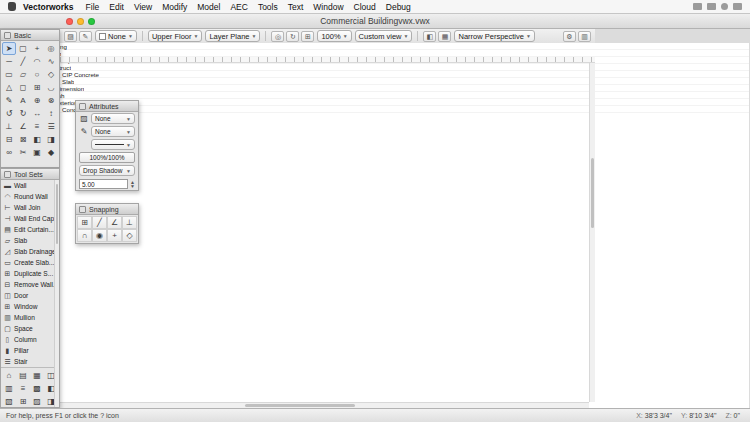 Image resolution: width=750 pixels, height=422 pixels. I want to click on app-menu: Vectorworks, so click(48, 7).